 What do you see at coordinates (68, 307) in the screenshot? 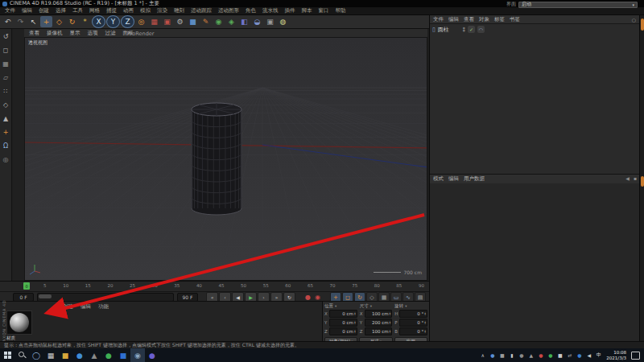
I see `material-menu-item: 创建` at bounding box center [68, 307].